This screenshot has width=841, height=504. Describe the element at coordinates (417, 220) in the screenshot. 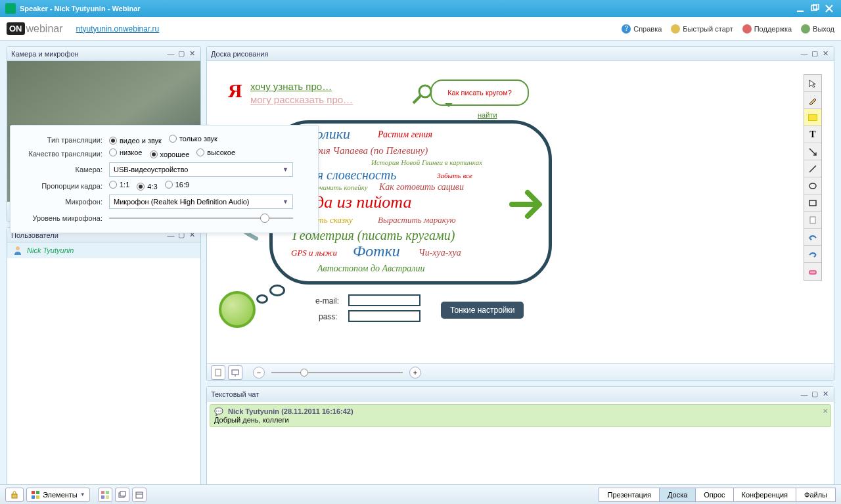

I see `tag: Вырастить маракую` at that location.